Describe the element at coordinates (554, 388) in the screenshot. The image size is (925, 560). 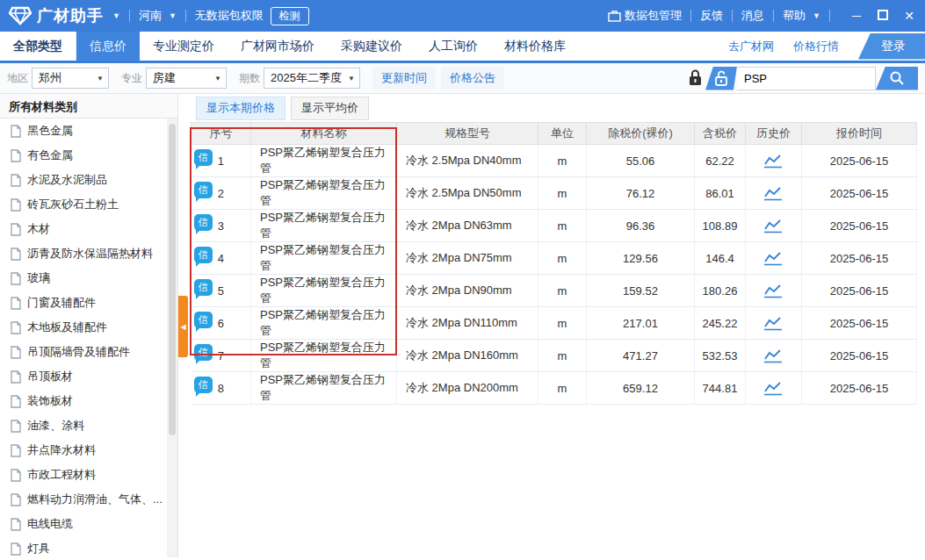
I see `table-row: 信 8 PSP聚乙烯钢塑复合压力管 冷水 2Mpa DN200mm m 659.…` at that location.